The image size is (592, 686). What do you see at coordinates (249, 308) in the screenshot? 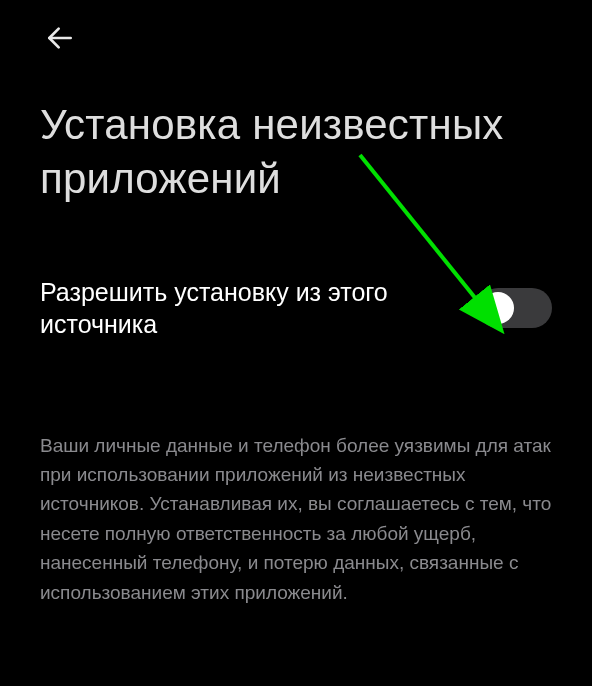
I see `setting-label: Разрешить установку из этого источника` at bounding box center [249, 308].